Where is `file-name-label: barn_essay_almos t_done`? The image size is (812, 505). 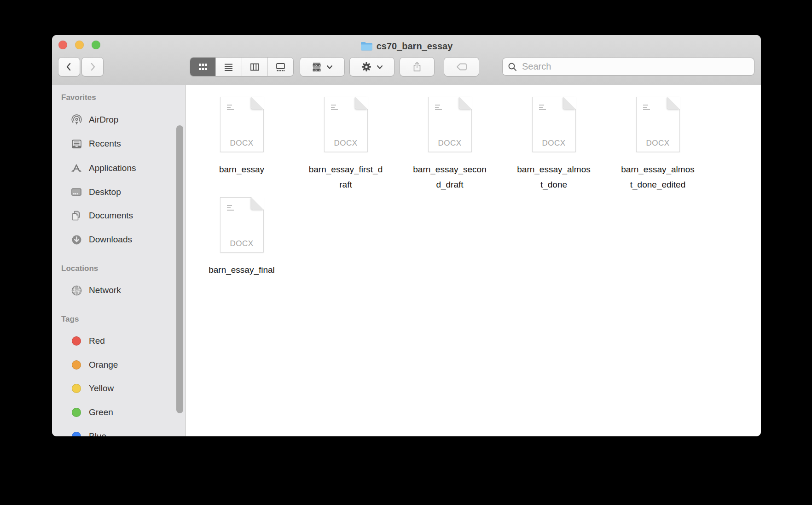
file-name-label: barn_essay_almos t_done is located at coordinates (554, 177).